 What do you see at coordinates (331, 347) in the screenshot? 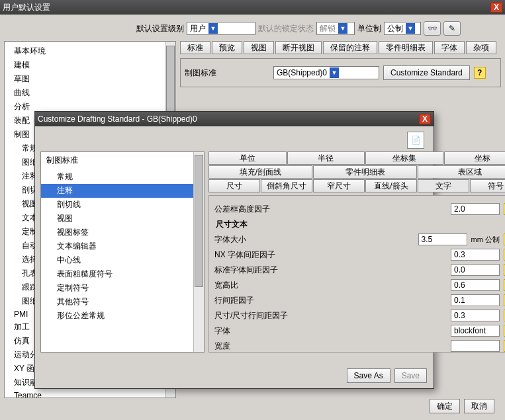
I see `prop-label: 宽度` at bounding box center [331, 347].